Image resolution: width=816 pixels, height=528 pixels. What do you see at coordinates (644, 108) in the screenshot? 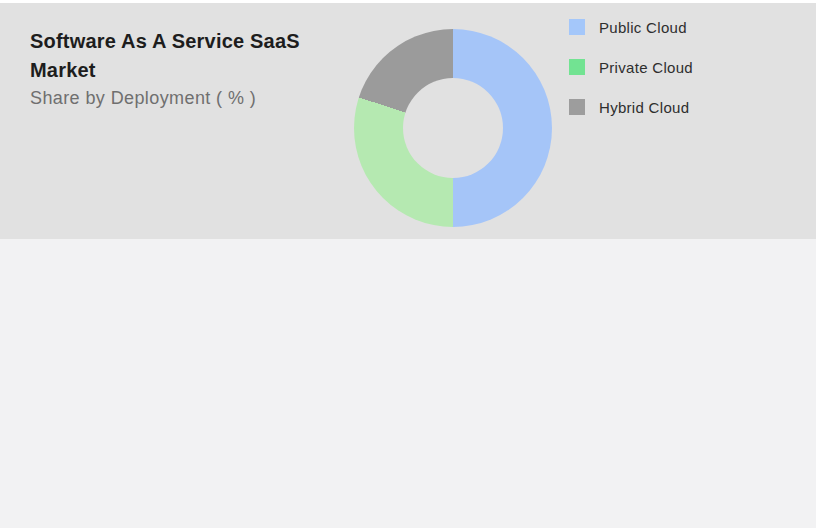
I see `legend-label: Hybrid Cloud` at bounding box center [644, 108].